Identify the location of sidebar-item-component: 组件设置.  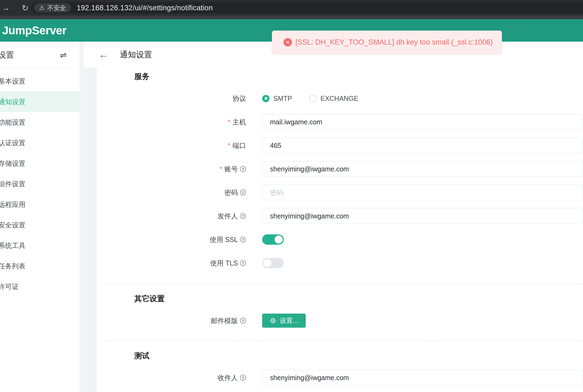
(40, 184).